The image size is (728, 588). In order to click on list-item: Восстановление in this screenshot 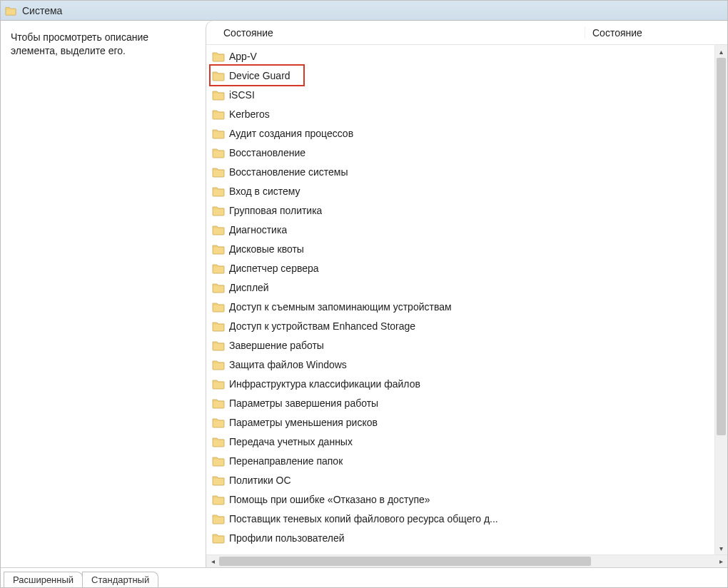, I will do `click(462, 153)`.